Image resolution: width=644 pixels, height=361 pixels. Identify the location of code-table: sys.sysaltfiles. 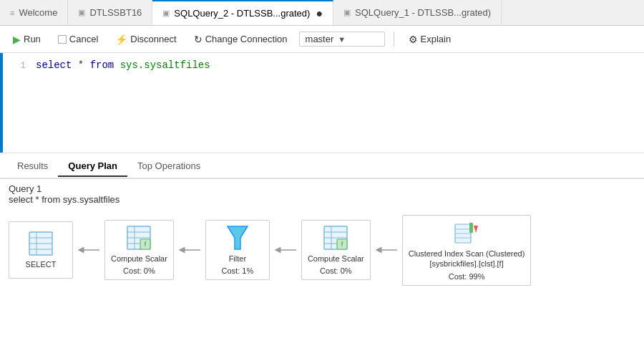
(165, 65).